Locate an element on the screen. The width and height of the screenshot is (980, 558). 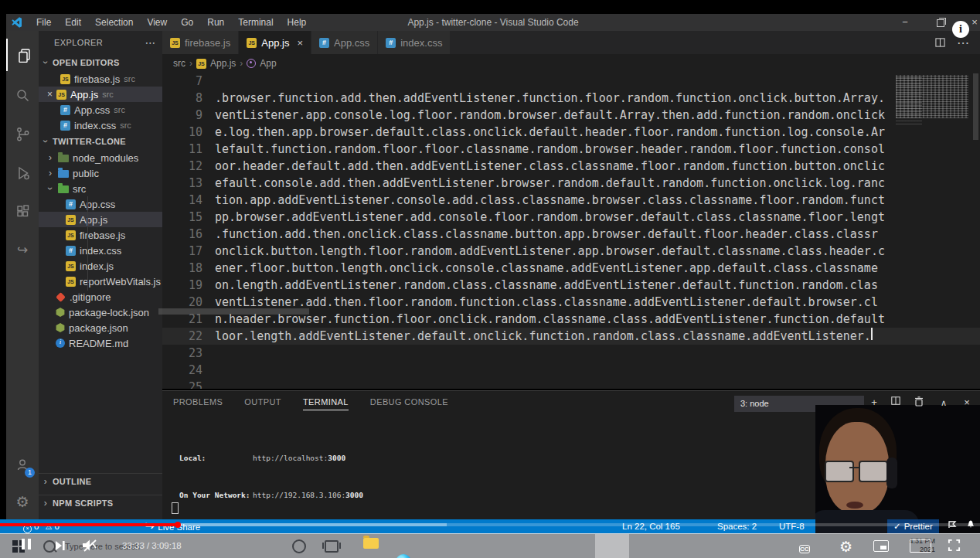
tab-app-css: #App.css is located at coordinates (345, 43).